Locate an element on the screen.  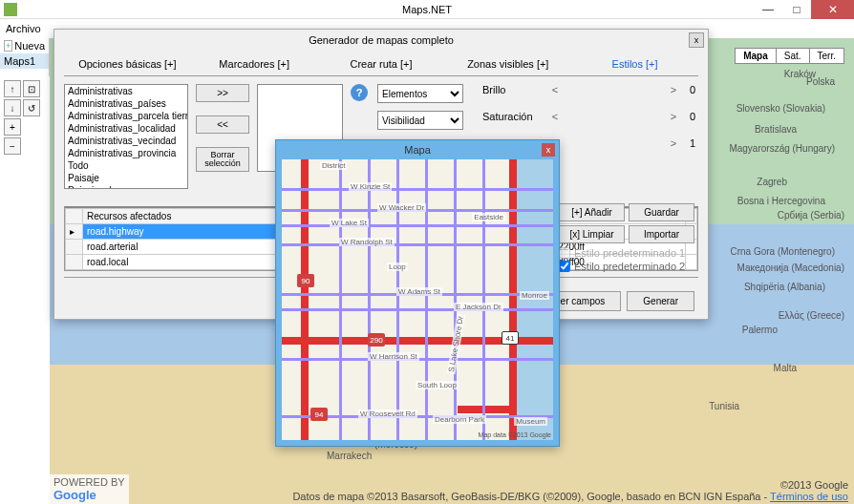
map-label: Monroe is located at coordinates (535, 296).